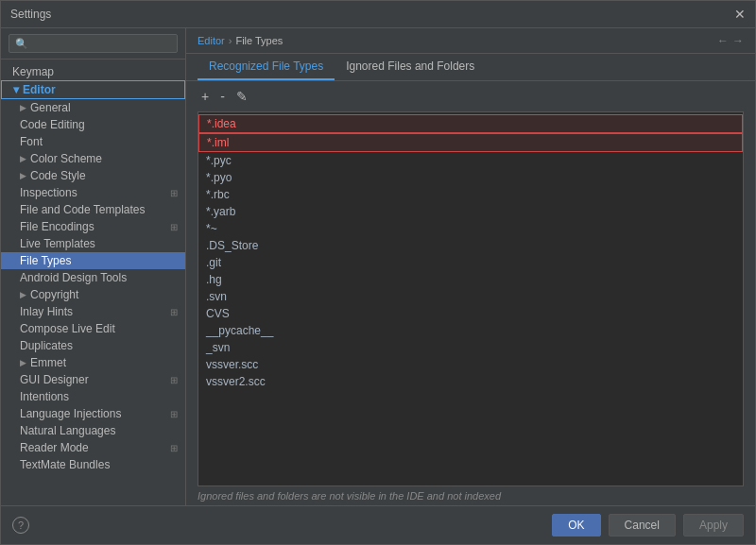 Image resolution: width=756 pixels, height=545 pixels. What do you see at coordinates (93, 108) in the screenshot?
I see `sidebar-item-general: ▶ General` at bounding box center [93, 108].